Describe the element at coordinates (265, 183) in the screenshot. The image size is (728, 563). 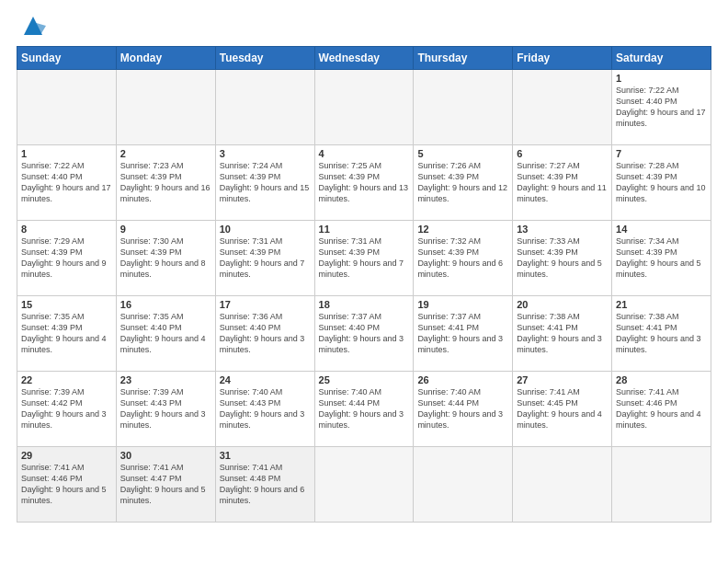
I see `calendar-day-cell: 3Sunrise: 7:24 AM Sunset: 4:39 PM Daylig…` at that location.